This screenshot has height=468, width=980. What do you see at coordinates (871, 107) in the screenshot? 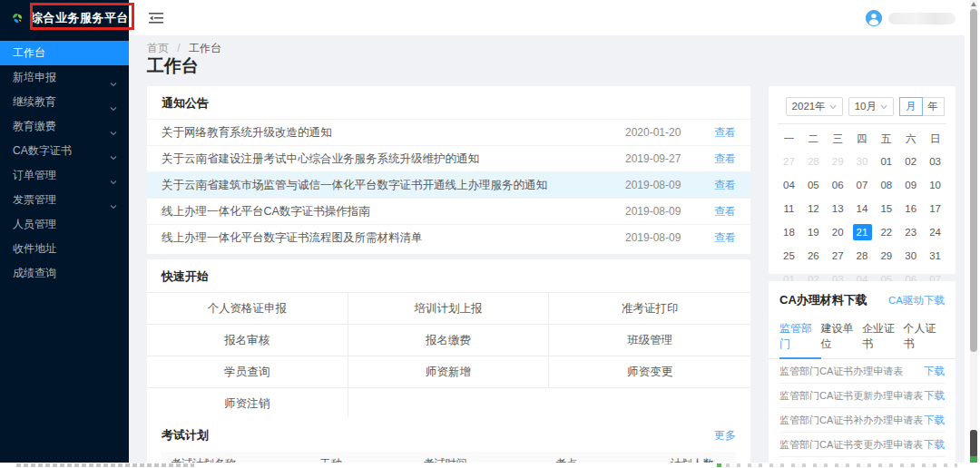
I see `calendar-month-select: 10月` at bounding box center [871, 107].